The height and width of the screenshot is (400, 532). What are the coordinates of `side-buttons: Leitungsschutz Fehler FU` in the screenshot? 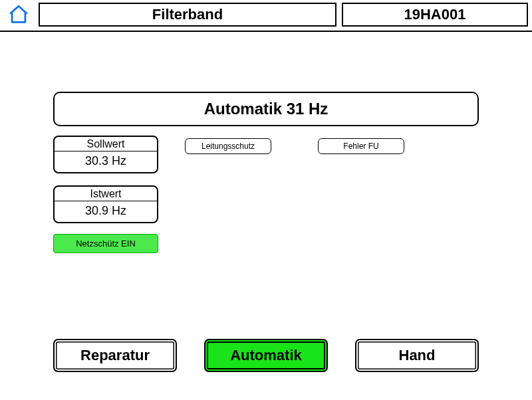 It's located at (295, 145).